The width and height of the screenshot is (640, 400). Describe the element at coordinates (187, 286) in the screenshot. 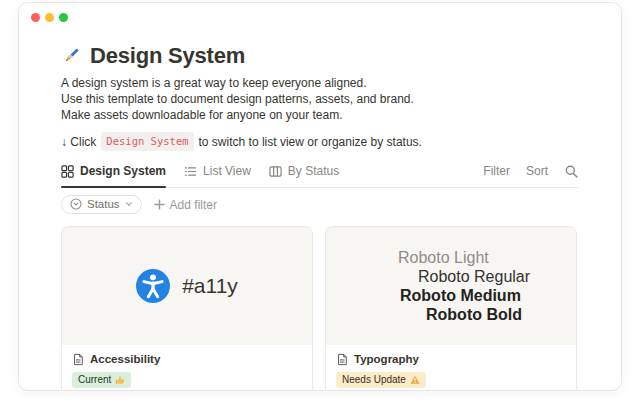

I see `card-cover: #a11y` at that location.